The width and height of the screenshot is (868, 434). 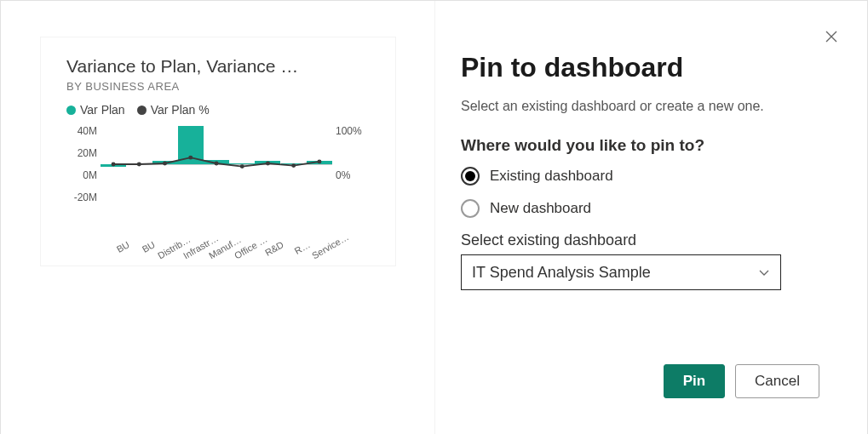 I want to click on line-series, so click(x=216, y=171).